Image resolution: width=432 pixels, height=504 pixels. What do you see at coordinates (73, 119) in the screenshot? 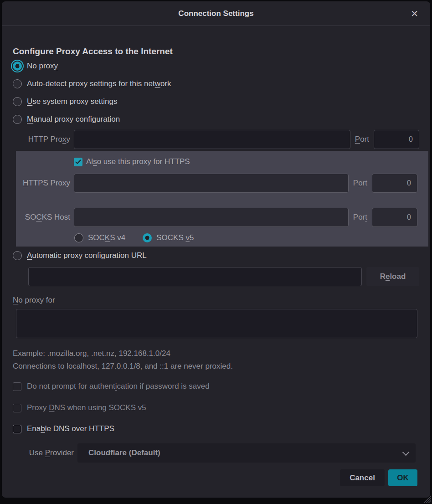
I see `radio-manual-proxy-label: Manual proxy configuration` at bounding box center [73, 119].